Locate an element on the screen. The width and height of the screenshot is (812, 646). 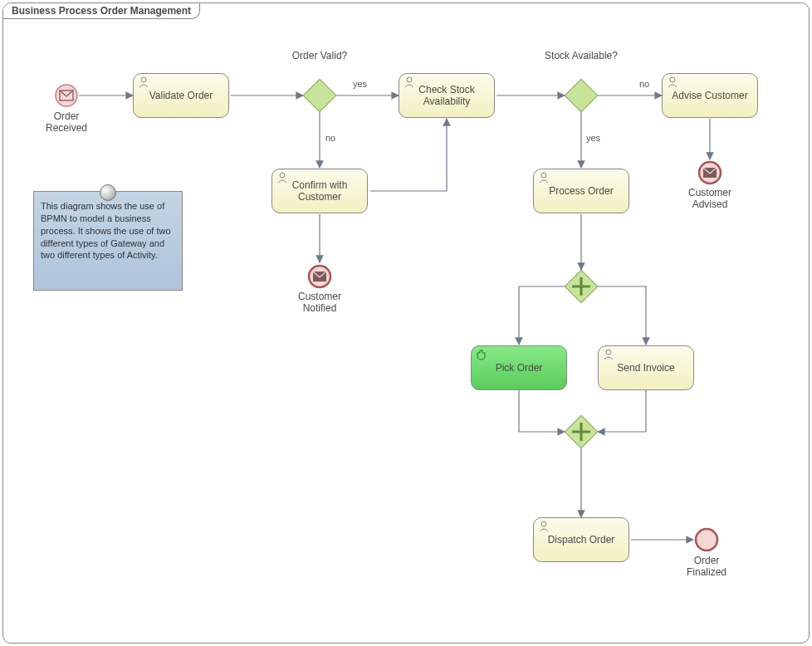
pin-icon is located at coordinates (108, 193).